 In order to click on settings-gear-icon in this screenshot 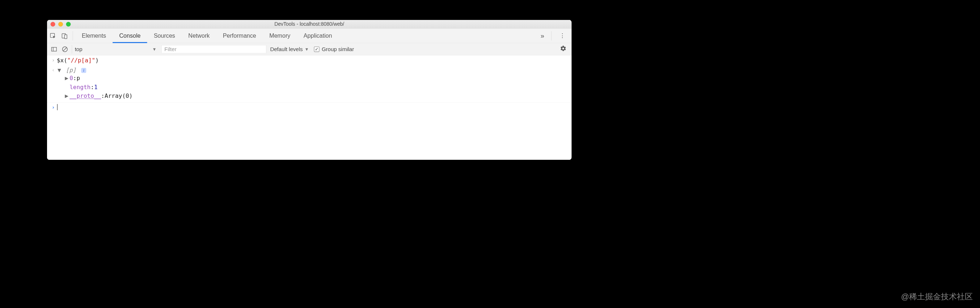, I will do `click(563, 49)`.